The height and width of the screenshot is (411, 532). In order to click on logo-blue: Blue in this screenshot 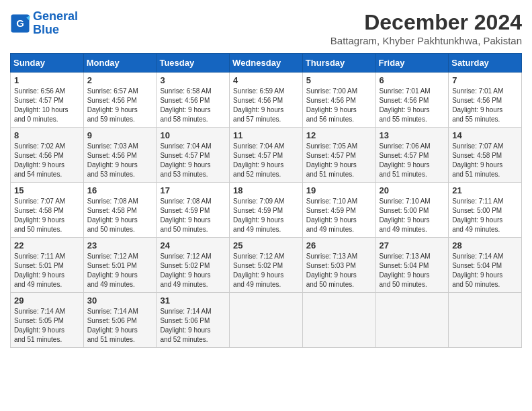, I will do `click(46, 30)`.